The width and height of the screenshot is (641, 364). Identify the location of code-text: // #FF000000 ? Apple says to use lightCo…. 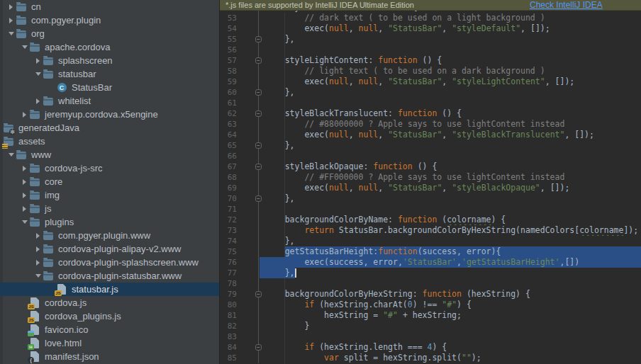
(450, 177).